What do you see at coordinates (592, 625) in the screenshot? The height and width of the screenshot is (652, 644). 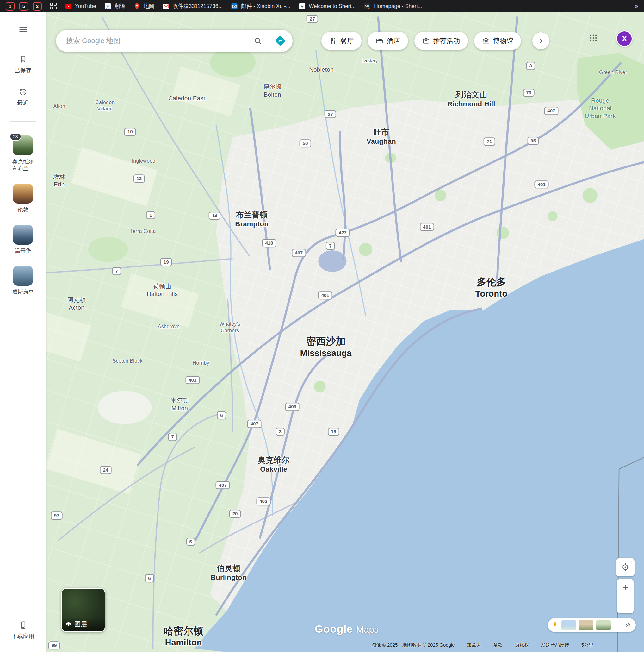 I see `photos-bar` at bounding box center [592, 625].